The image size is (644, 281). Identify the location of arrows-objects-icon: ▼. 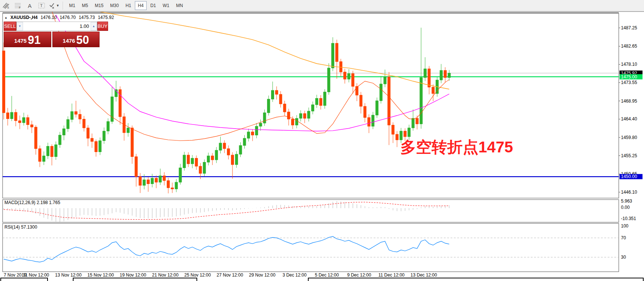
(54, 6).